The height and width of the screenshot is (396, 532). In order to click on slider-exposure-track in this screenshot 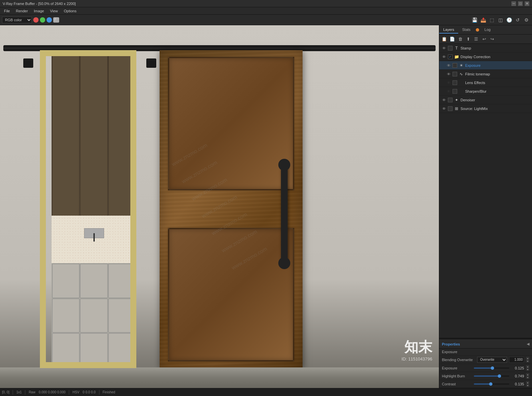, I will do `click(491, 368)`.